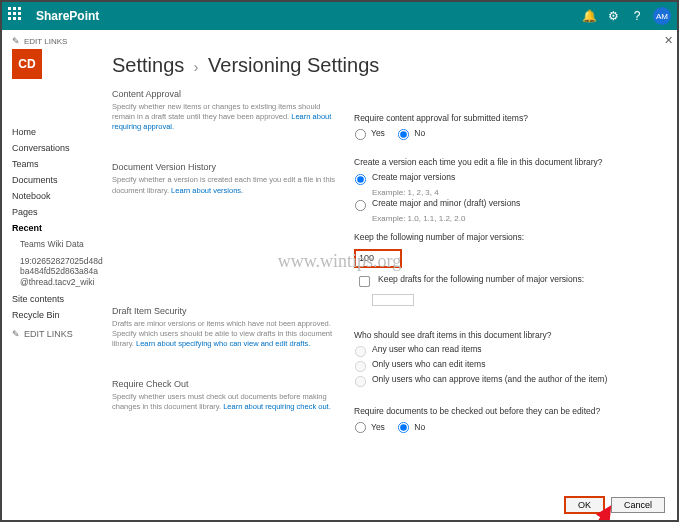 The width and height of the screenshot is (679, 522). I want to click on keep-major-label: Keep the following number of major versi…, so click(506, 238).